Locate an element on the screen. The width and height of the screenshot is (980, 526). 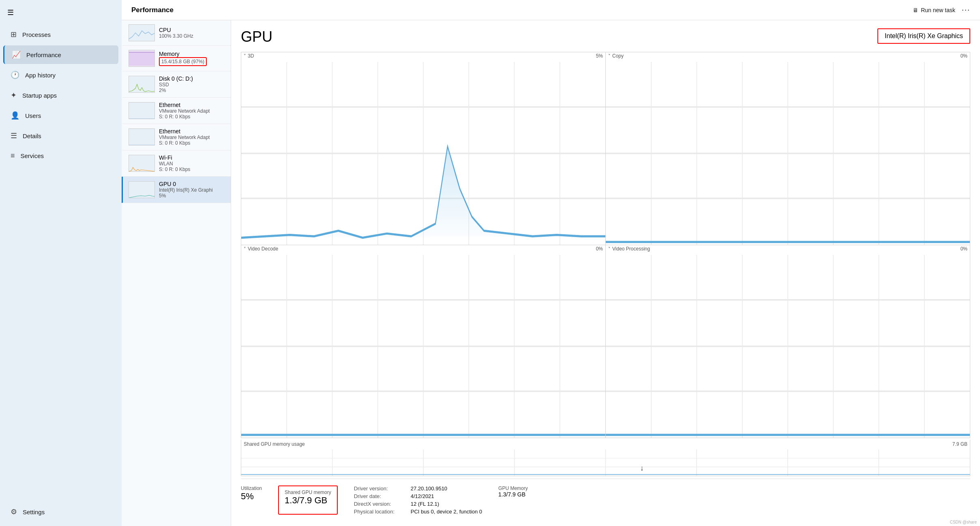
physical-location-row: Physical location: PCI bus 0, device 2, … is located at coordinates (418, 511).